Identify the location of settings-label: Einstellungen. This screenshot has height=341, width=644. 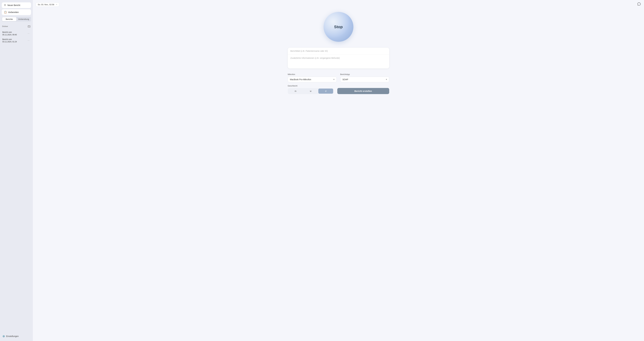
(12, 336).